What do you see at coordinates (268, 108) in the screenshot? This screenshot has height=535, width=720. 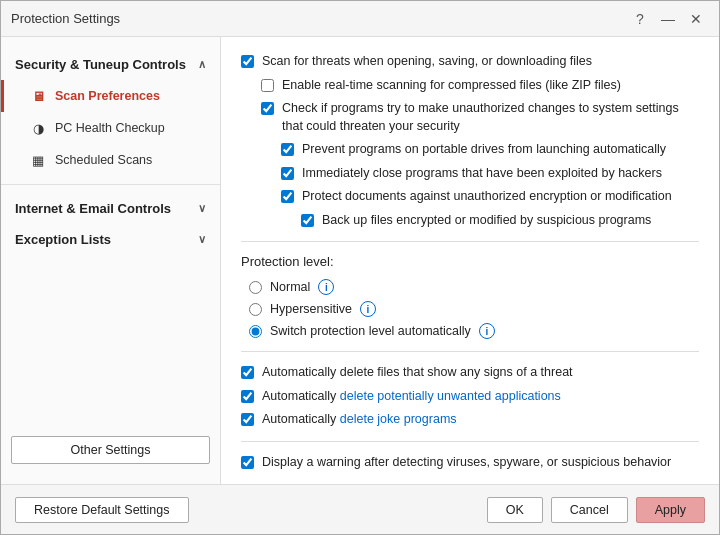 I see `unauthorized-changes-checkbox` at bounding box center [268, 108].